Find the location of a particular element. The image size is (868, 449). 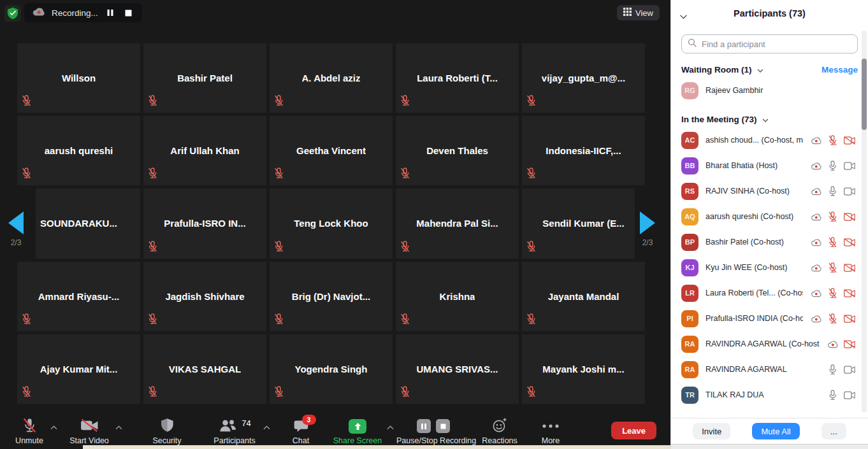

grid-view-icon is located at coordinates (627, 13).